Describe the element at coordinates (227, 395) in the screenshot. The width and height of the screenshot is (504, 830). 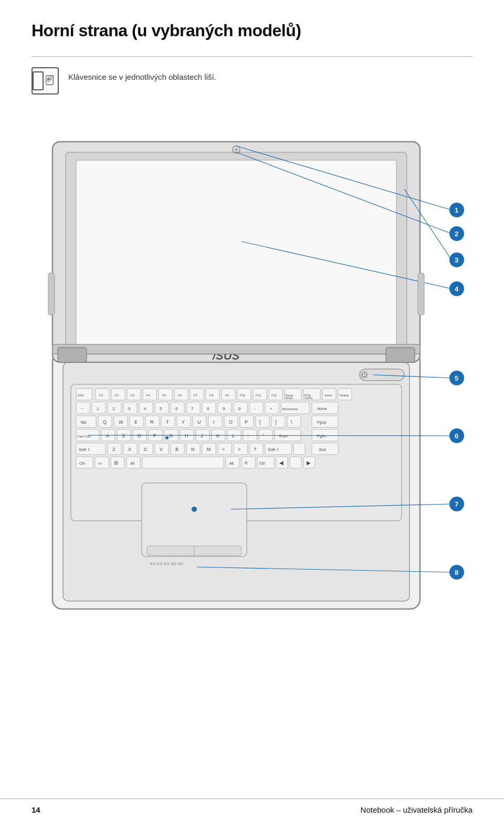
I see `svg-text: F9` at that location.